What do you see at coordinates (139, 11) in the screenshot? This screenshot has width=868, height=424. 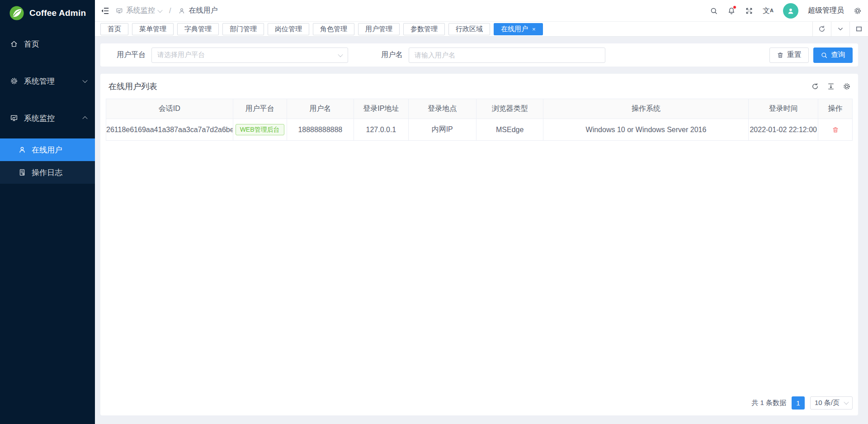 I see `breadcrumb-item-system-monitor: 系统监控` at bounding box center [139, 11].